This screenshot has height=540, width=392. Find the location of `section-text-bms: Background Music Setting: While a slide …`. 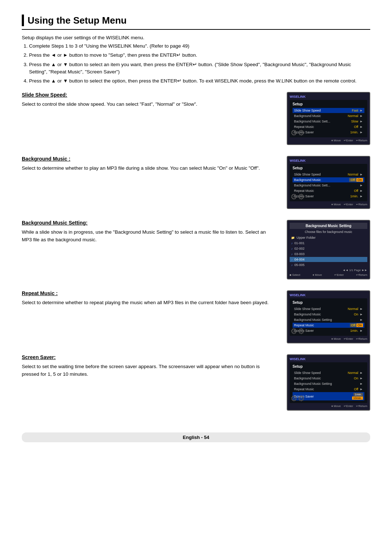

section-text-bms: Background Music Setting: While a slide … is located at coordinates (154, 232).